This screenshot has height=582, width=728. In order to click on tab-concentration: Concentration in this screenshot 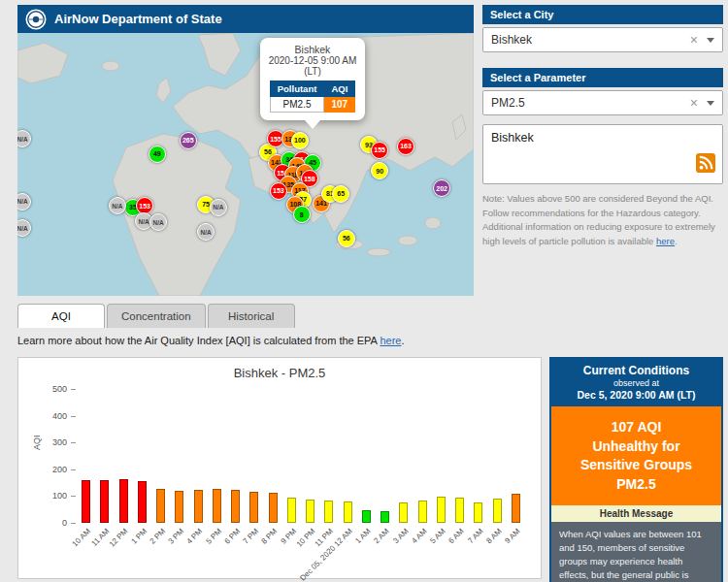, I will do `click(156, 316)`.